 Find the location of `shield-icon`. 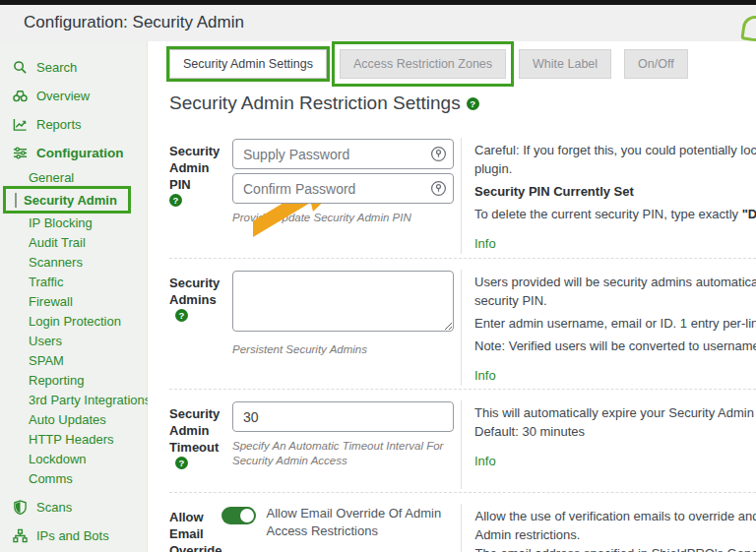

shield-icon is located at coordinates (20, 508).